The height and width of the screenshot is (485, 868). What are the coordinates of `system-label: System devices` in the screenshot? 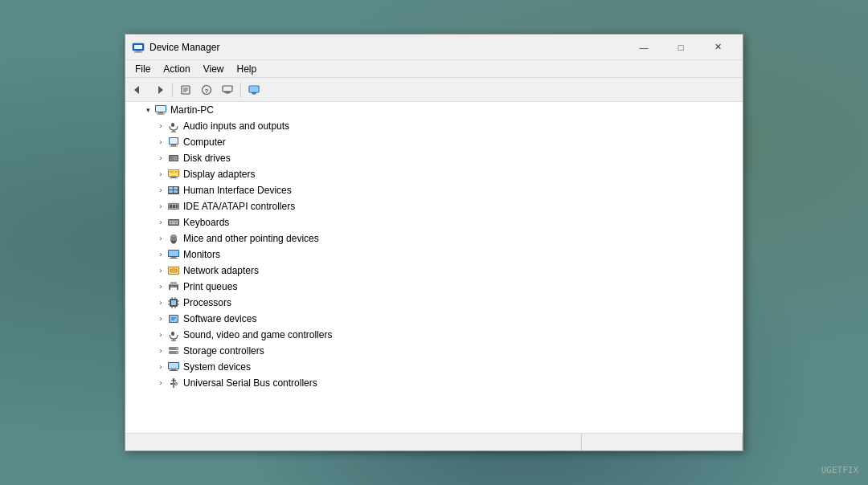 It's located at (217, 367).